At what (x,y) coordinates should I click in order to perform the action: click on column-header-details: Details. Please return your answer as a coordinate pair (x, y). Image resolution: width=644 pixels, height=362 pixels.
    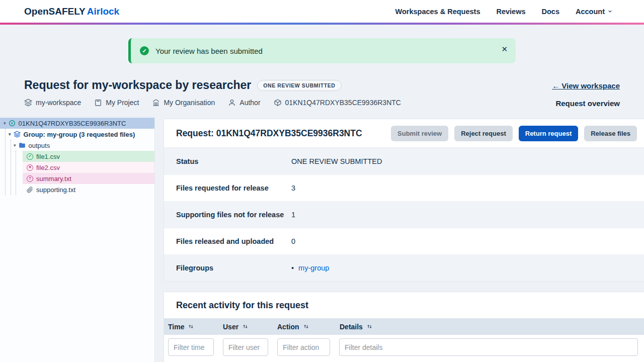
    Looking at the image, I should click on (492, 327).